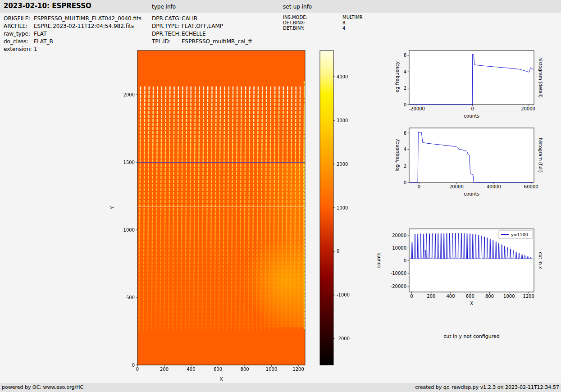 The width and height of the screenshot is (561, 392). I want to click on svg-text: histogram (full), so click(541, 155).